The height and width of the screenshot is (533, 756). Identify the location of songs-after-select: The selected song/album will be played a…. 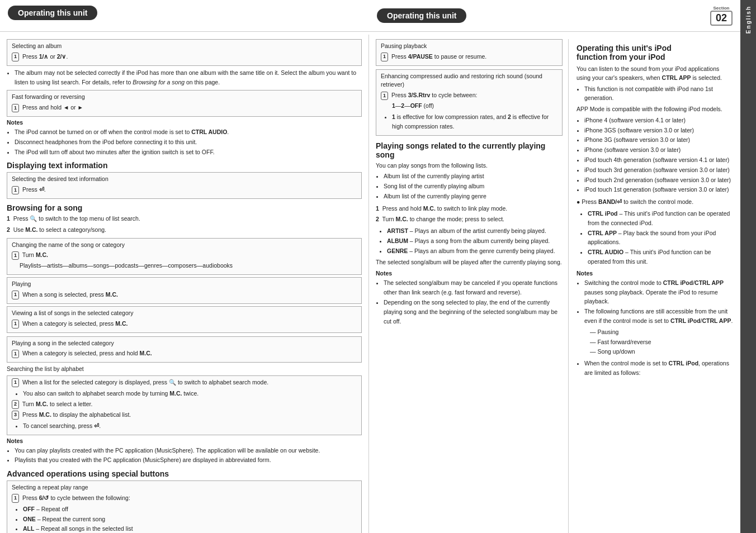
(469, 263).